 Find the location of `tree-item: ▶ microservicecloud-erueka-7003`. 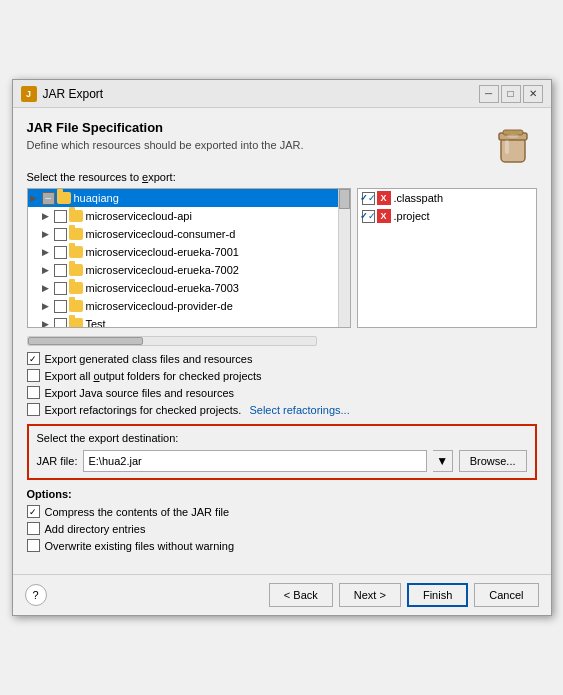

tree-item: ▶ microservicecloud-erueka-7003 is located at coordinates (183, 288).